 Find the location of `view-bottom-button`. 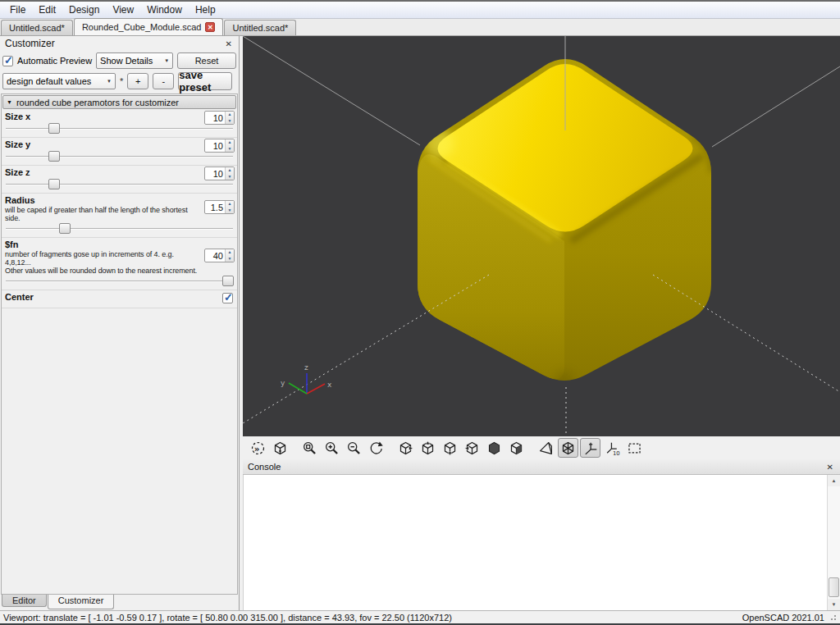

view-bottom-button is located at coordinates (450, 448).